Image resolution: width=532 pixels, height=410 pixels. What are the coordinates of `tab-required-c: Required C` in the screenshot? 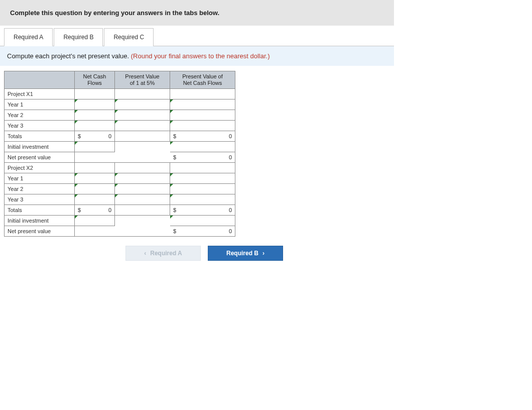 It's located at (128, 37).